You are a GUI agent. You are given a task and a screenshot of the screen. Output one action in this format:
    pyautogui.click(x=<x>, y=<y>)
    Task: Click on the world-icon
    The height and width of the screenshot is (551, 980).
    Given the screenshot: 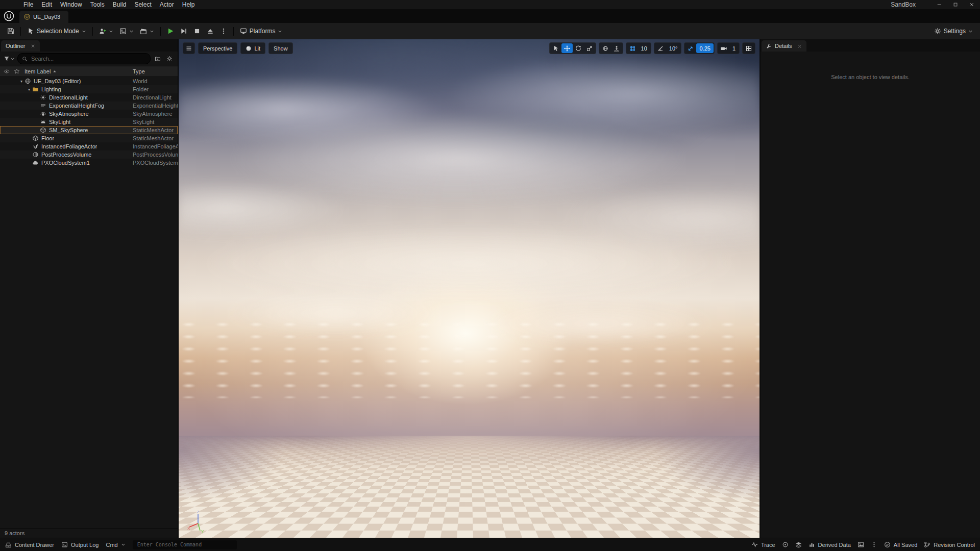 What is the action you would take?
    pyautogui.click(x=28, y=81)
    